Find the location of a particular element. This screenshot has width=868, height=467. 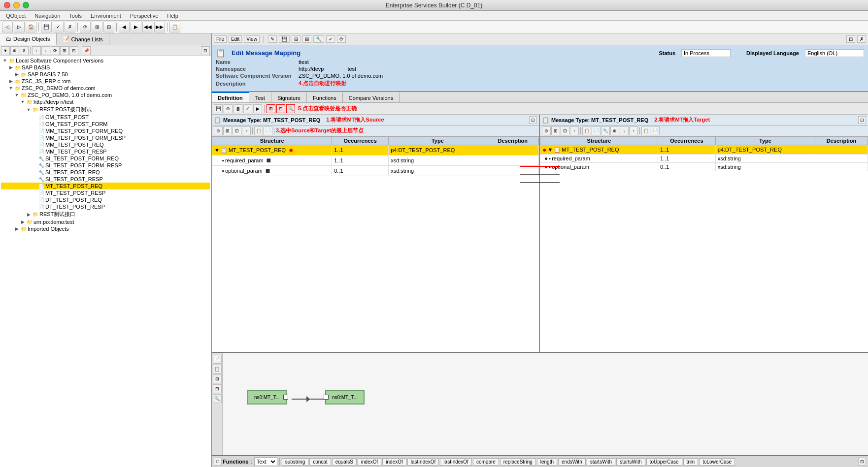

tgt-btn-3: ⊟ is located at coordinates (565, 131).